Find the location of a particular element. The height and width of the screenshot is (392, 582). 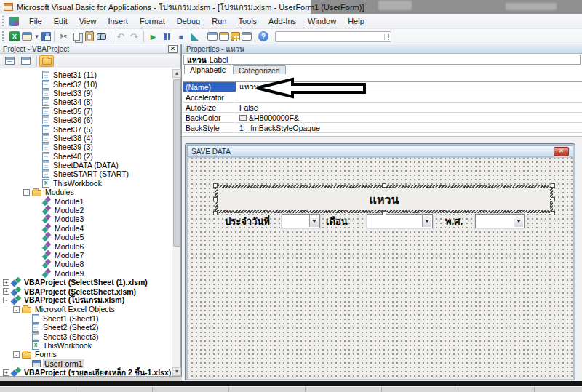

property-row: BackColor &H8000000F& is located at coordinates (383, 118).